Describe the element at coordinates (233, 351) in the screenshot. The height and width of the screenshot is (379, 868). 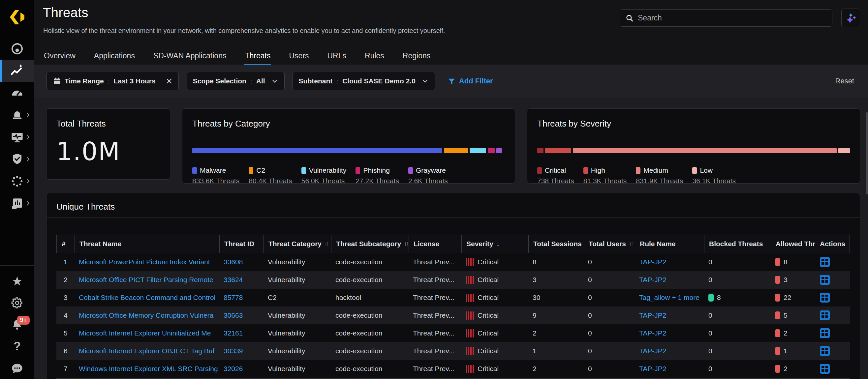
I see `threat-id-link: 30339` at that location.